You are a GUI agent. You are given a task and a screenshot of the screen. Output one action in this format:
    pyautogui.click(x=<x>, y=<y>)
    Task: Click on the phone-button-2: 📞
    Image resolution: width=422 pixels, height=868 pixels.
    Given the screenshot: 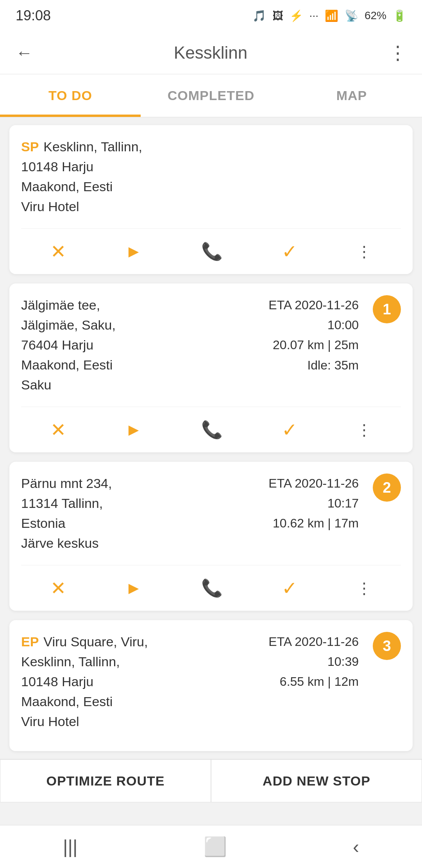 What is the action you would take?
    pyautogui.click(x=212, y=588)
    